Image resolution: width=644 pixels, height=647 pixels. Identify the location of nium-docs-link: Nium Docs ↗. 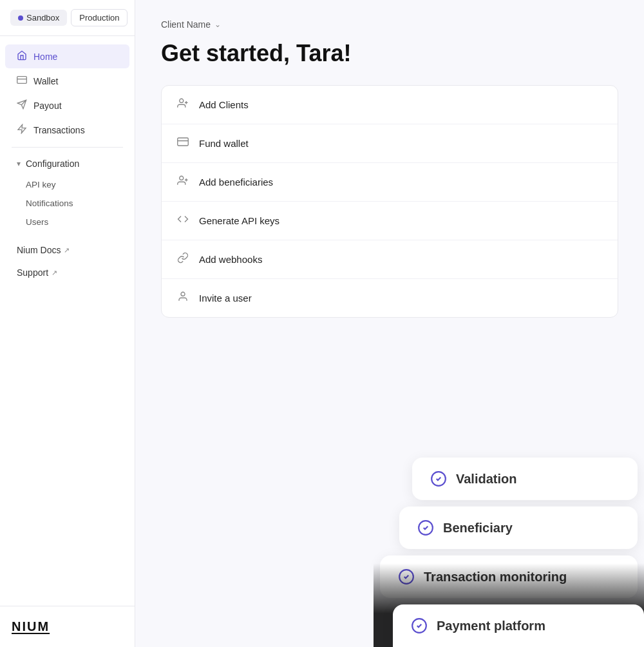
(67, 250).